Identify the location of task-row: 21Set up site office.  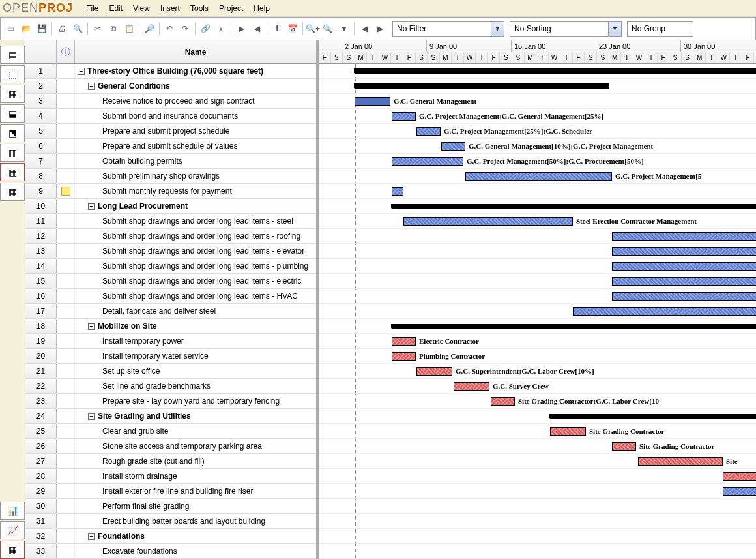
(171, 372).